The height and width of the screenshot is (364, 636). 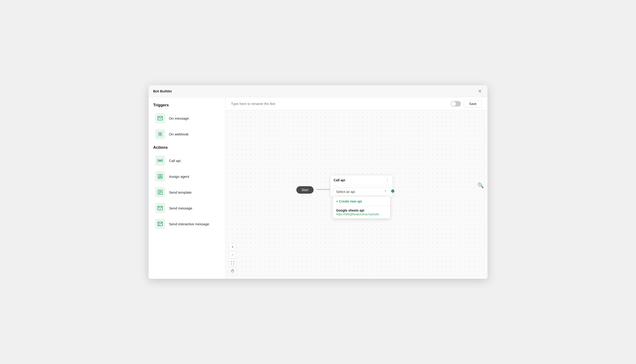 I want to click on on-webhook-icon, so click(x=160, y=134).